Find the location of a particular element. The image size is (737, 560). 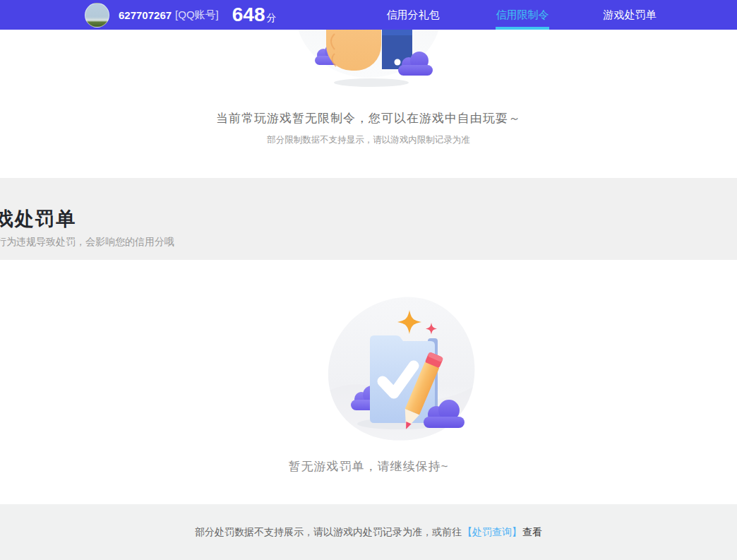

tab-credit-restriction: 信用限制令 is located at coordinates (522, 15).